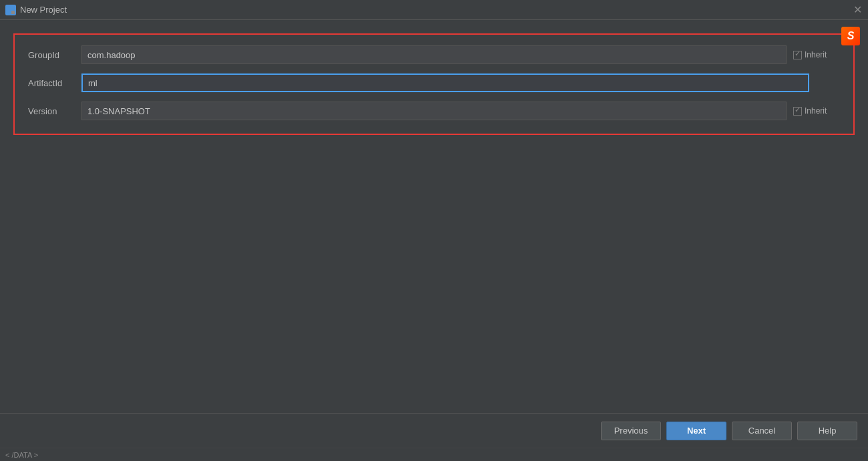 The width and height of the screenshot is (868, 461). What do you see at coordinates (851, 36) in the screenshot?
I see `s-logo-icon: S` at bounding box center [851, 36].